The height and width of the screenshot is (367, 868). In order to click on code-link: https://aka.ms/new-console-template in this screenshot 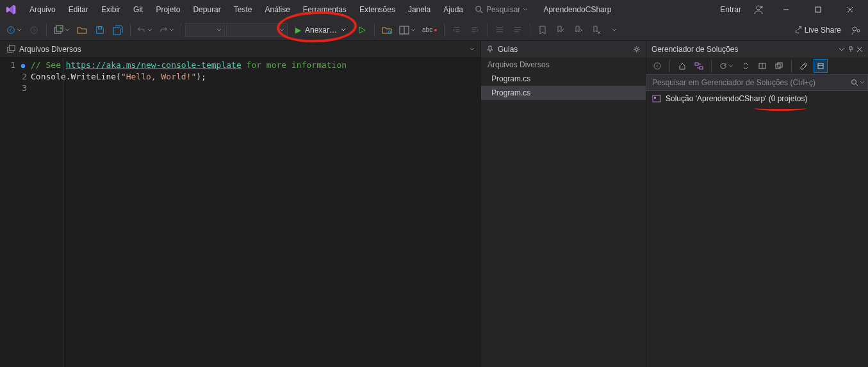, I will do `click(154, 65)`.